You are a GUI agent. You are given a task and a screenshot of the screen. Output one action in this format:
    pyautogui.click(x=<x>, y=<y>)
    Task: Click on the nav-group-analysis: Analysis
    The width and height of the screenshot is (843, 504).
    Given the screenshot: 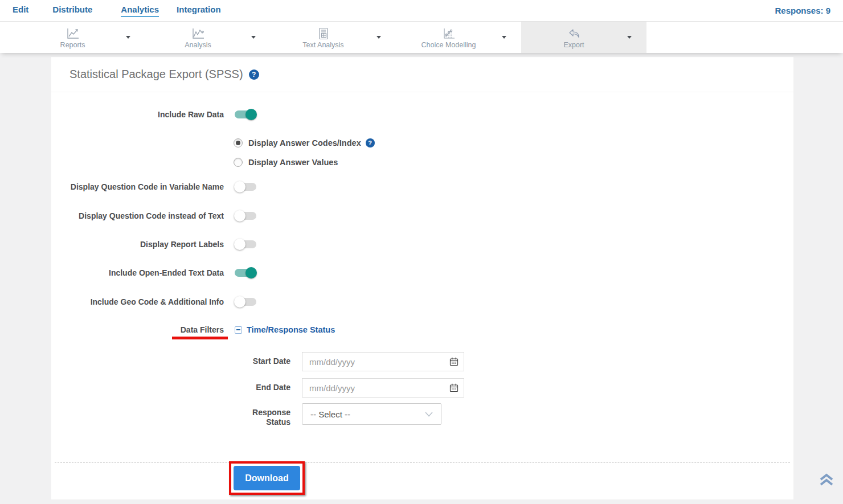 What is the action you would take?
    pyautogui.click(x=208, y=38)
    